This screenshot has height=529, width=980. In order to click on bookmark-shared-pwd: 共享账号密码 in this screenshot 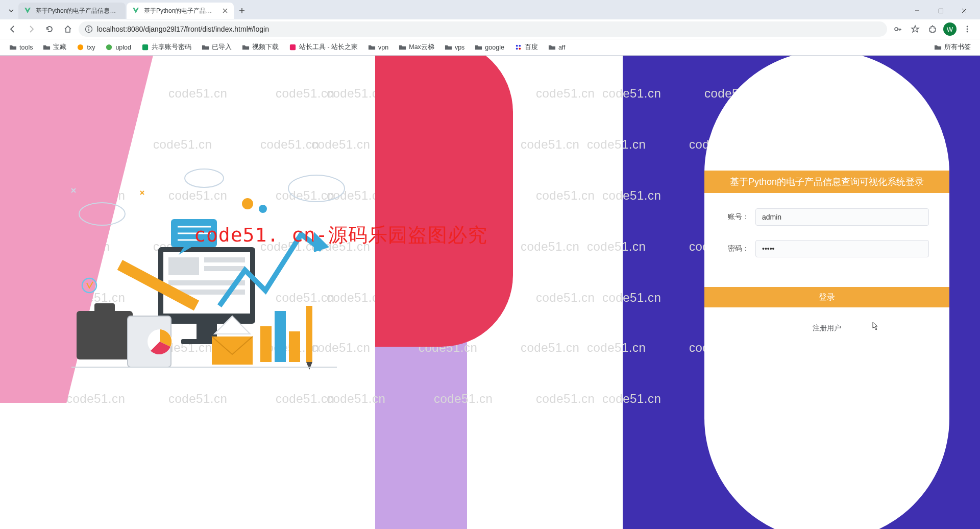, I will do `click(166, 47)`.